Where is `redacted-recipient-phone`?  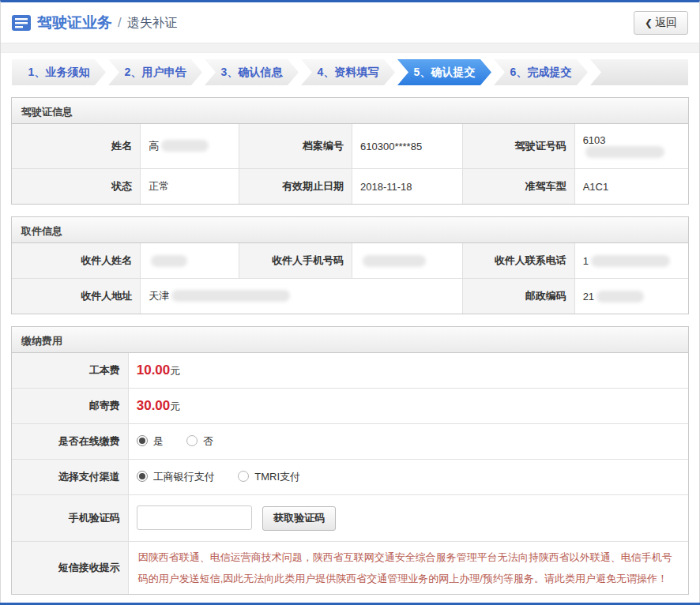
redacted-recipient-phone is located at coordinates (630, 261).